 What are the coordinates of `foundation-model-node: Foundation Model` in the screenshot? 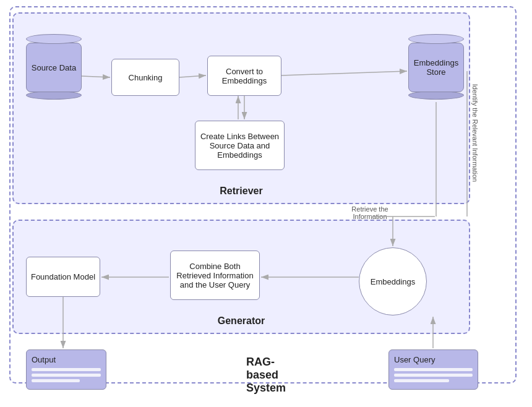 It's located at (63, 277).